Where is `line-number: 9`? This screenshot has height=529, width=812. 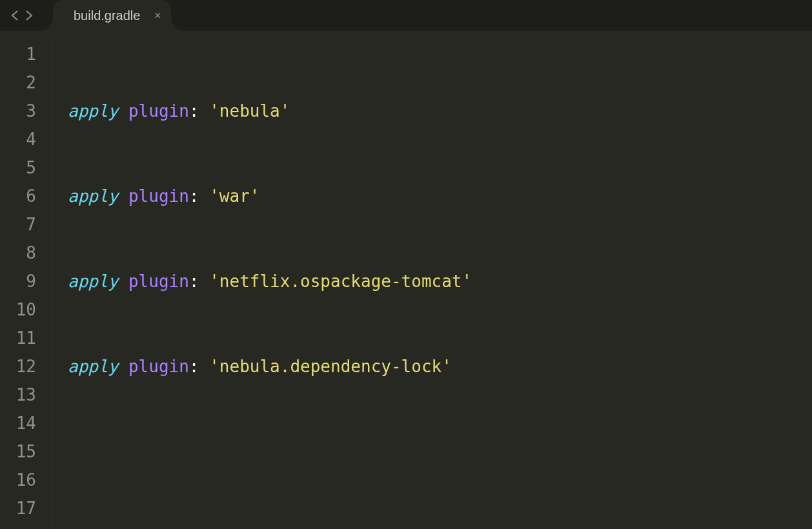
line-number: 9 is located at coordinates (18, 281).